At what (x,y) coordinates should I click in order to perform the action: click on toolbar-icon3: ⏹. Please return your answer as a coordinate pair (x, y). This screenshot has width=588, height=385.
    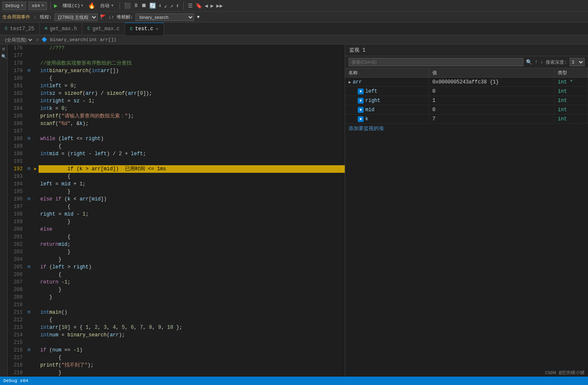
    Looking at the image, I should click on (144, 6).